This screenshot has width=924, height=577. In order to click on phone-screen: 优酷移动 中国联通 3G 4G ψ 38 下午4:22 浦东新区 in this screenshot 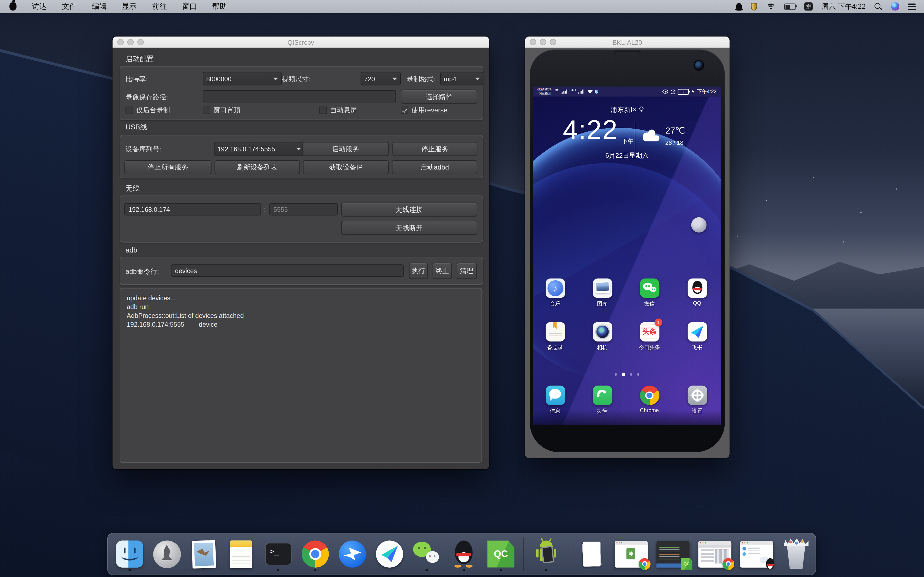, I will do `click(627, 256)`.